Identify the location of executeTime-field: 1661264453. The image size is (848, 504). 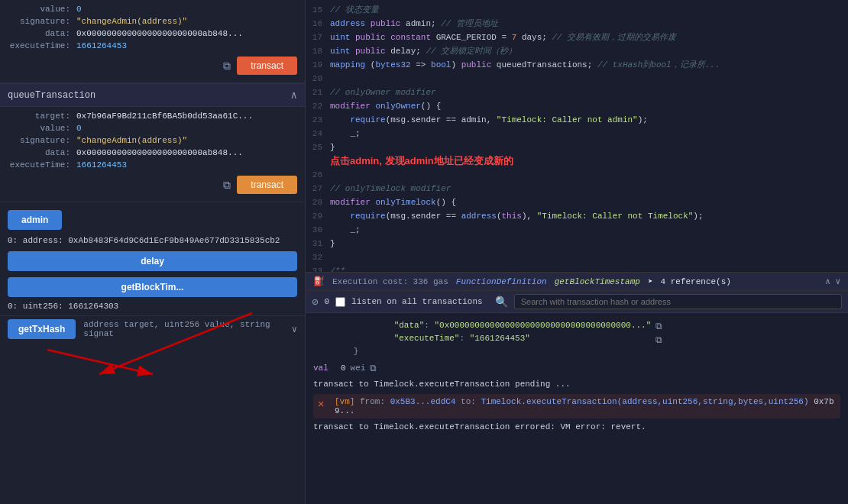
(186, 46).